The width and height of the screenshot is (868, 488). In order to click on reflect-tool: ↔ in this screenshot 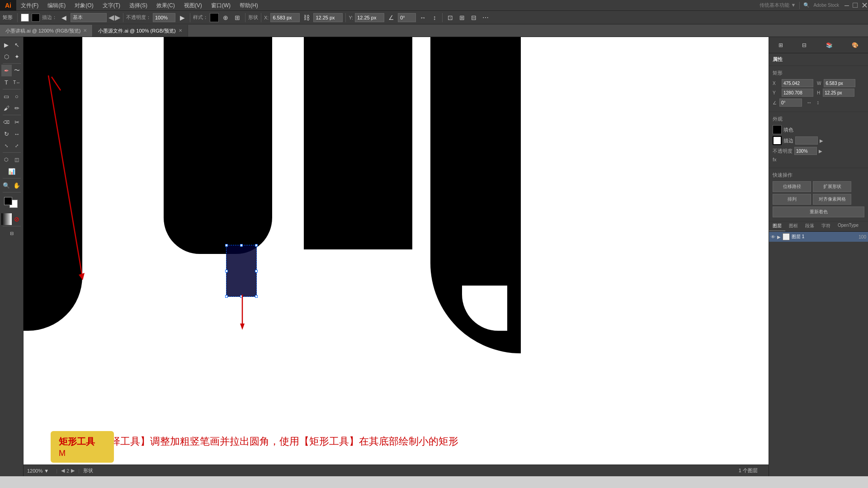, I will do `click(17, 134)`.